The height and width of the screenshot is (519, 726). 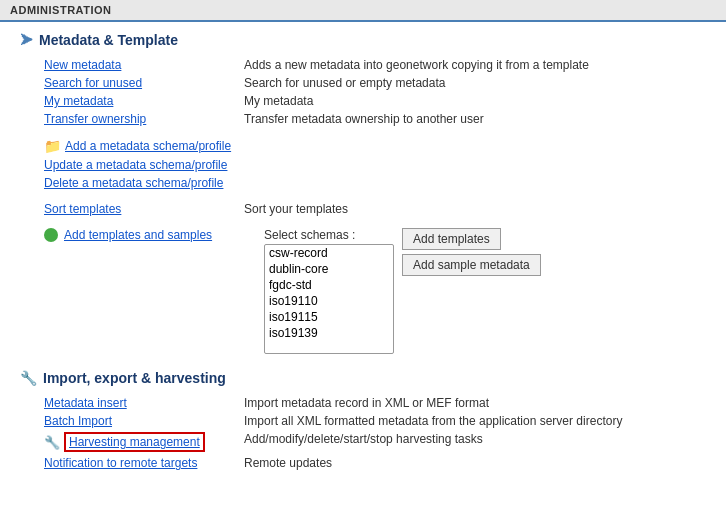 What do you see at coordinates (472, 265) in the screenshot?
I see `add-sample-metadata-button: Add sample metadata` at bounding box center [472, 265].